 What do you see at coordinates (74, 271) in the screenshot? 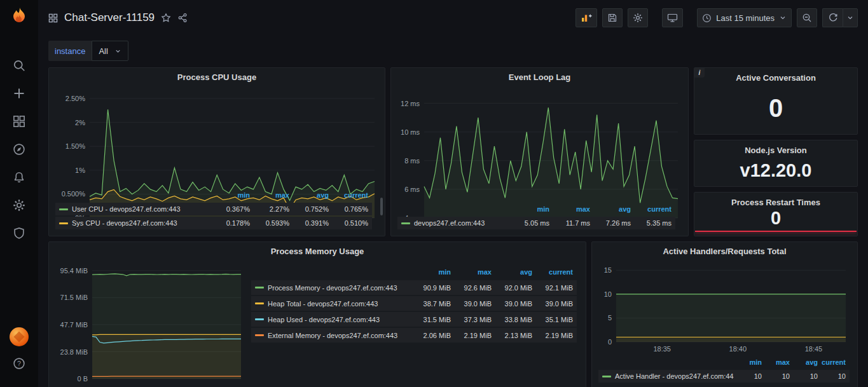
I see `svg-text: 95.4 MiB` at bounding box center [74, 271].